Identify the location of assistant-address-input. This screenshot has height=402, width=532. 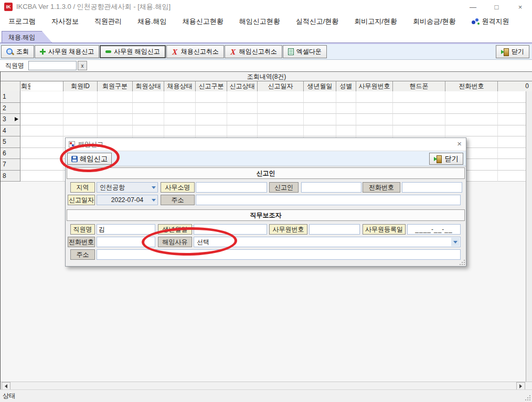
(279, 255).